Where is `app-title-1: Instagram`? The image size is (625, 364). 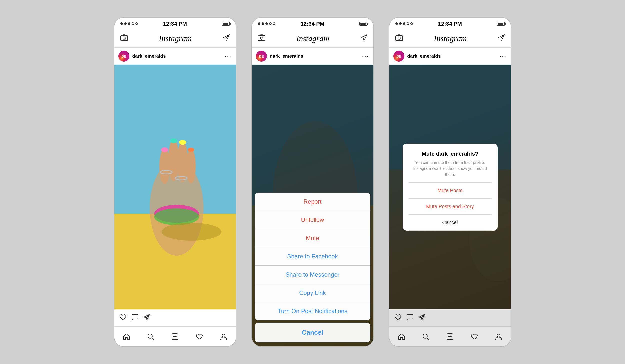 app-title-1: Instagram is located at coordinates (175, 38).